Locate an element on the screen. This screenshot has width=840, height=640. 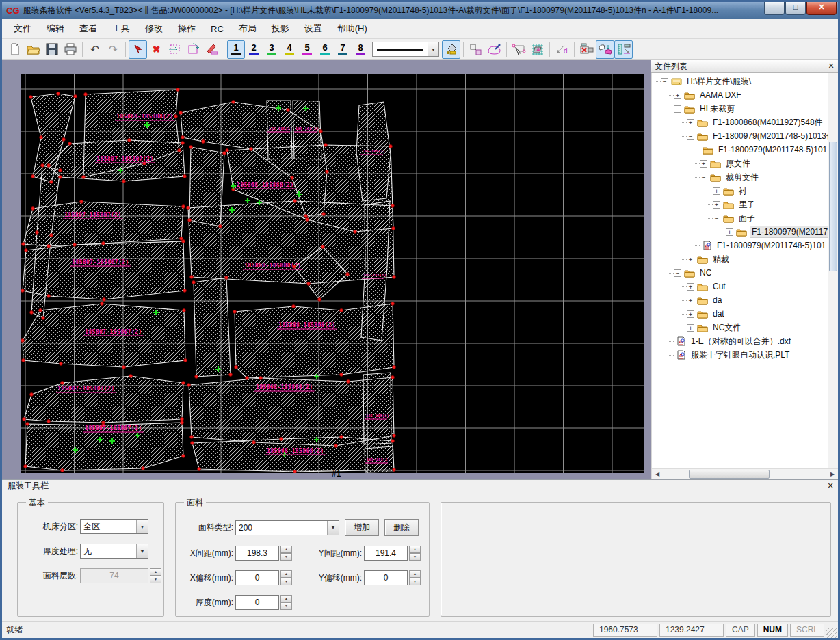
delete-button: ✖ is located at coordinates (156, 49).